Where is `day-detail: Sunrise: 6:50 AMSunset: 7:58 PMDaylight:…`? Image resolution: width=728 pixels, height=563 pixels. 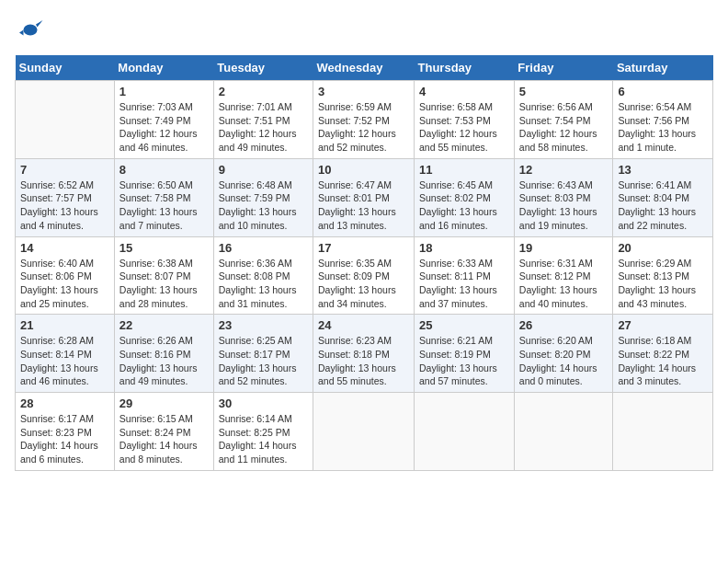 day-detail: Sunrise: 6:50 AMSunset: 7:58 PMDaylight:… is located at coordinates (164, 206).